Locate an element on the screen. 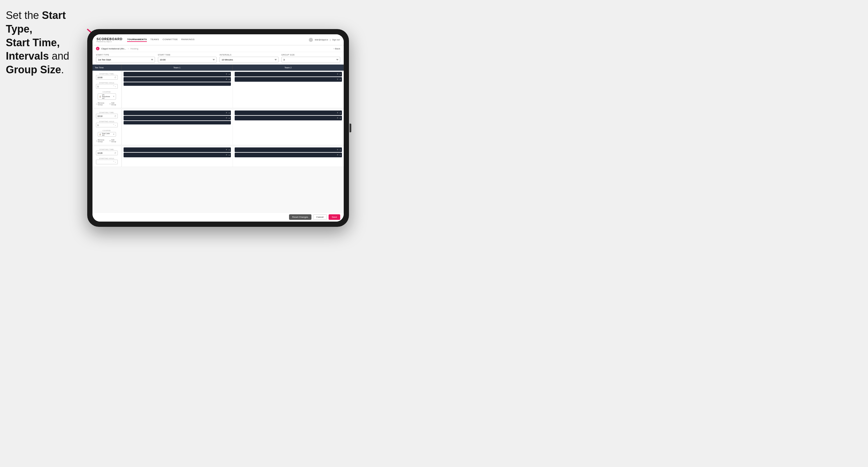 This screenshot has height=467, width=868. starting-time-input-3: 10:20 ⏱ is located at coordinates (107, 153).